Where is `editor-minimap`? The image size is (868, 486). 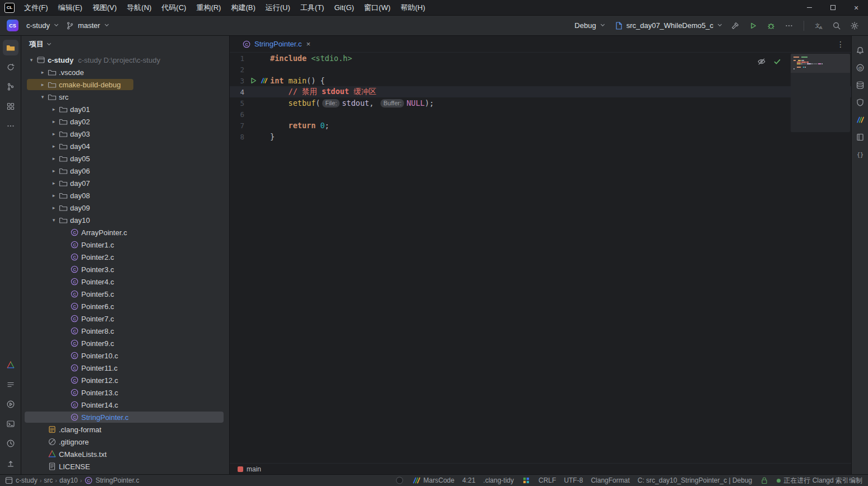
editor-minimap is located at coordinates (820, 93).